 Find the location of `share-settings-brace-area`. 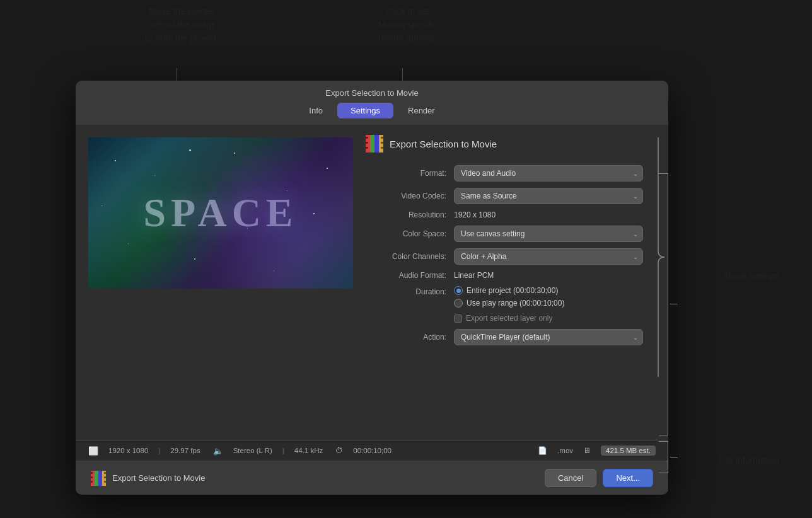

share-settings-brace-area is located at coordinates (662, 282).